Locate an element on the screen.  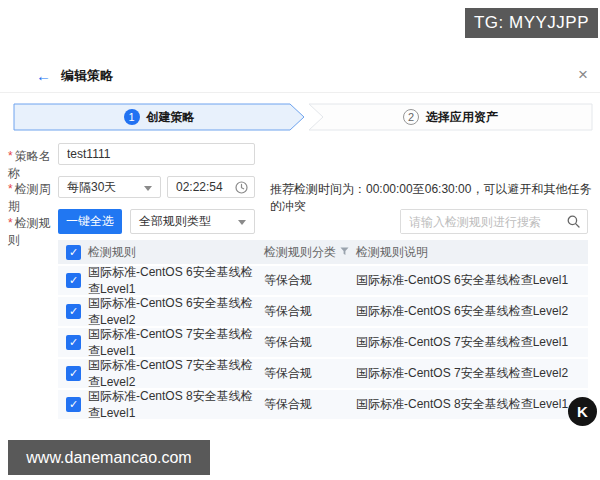
table-row: ✓ 国际标准-CentOS 7安全基线检查Level1 等保合规 国际标准-Ce… is located at coordinates (323, 342).